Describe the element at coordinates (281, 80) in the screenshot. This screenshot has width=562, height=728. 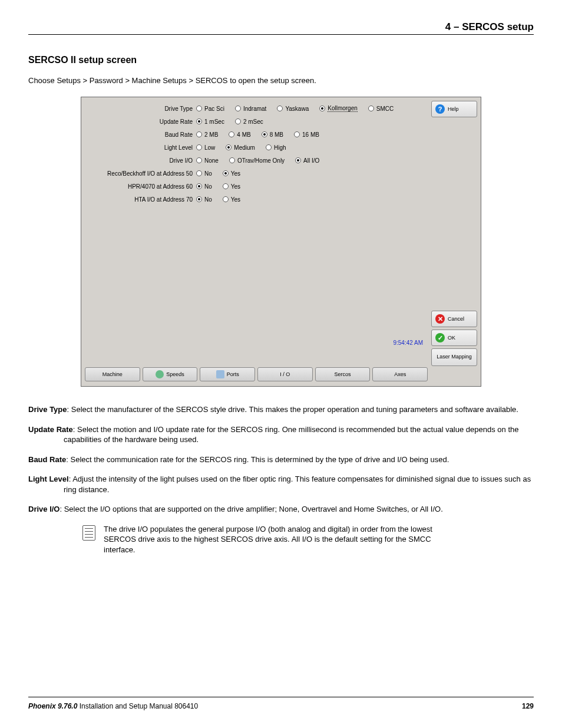
I see `section-intro: Choose Setups > Password > Machine Setup…` at that location.